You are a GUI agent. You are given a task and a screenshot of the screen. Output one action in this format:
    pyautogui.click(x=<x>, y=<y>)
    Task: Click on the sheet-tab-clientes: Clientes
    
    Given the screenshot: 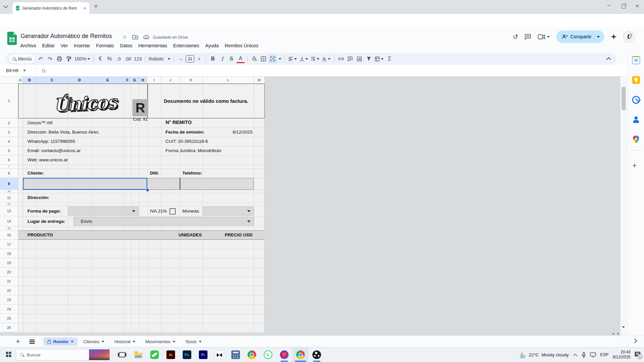 What is the action you would take?
    pyautogui.click(x=94, y=342)
    